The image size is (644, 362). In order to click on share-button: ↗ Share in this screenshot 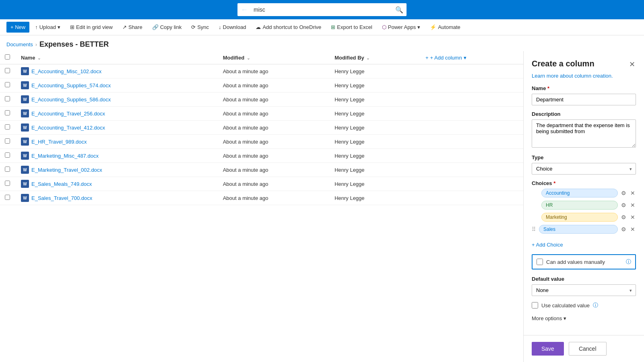, I will do `click(132, 27)`.